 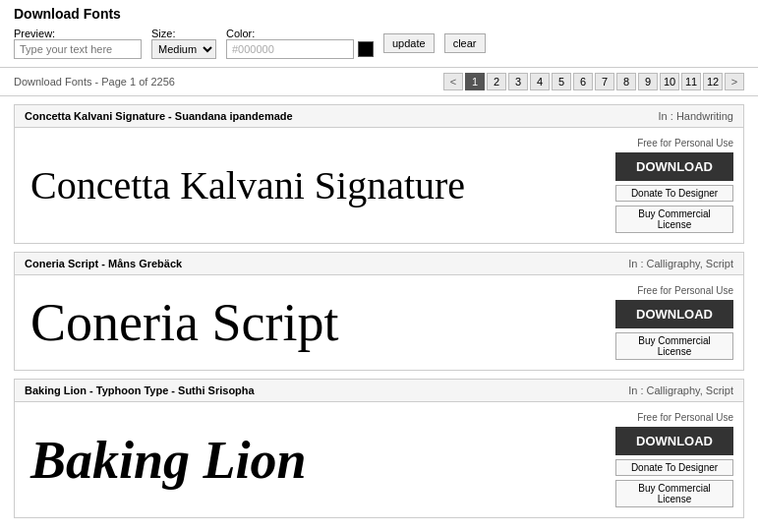 What do you see at coordinates (674, 315) in the screenshot?
I see `download-btn-2: DOWNLOAD` at bounding box center [674, 315].